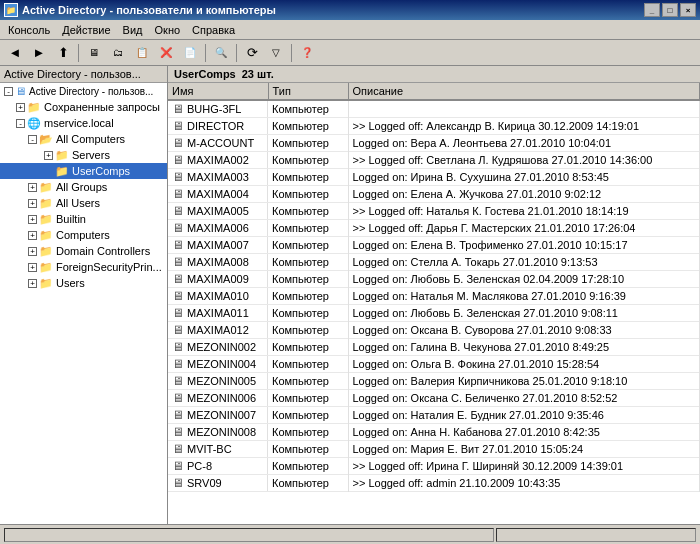 This screenshot has width=700, height=544. What do you see at coordinates (218, 92) in the screenshot?
I see `col-header-name: Имя` at bounding box center [218, 92].